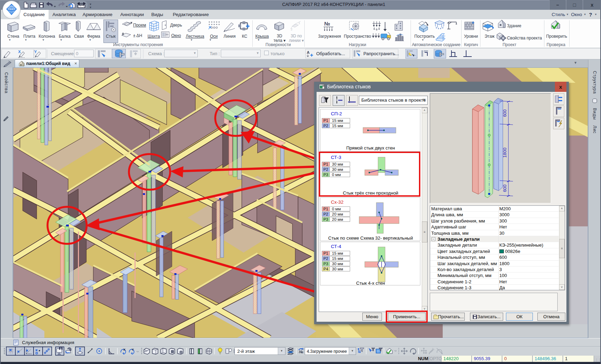 The height and width of the screenshot is (364, 601). Describe the element at coordinates (308, 52) in the screenshot. I see `svg-text: A` at that location.